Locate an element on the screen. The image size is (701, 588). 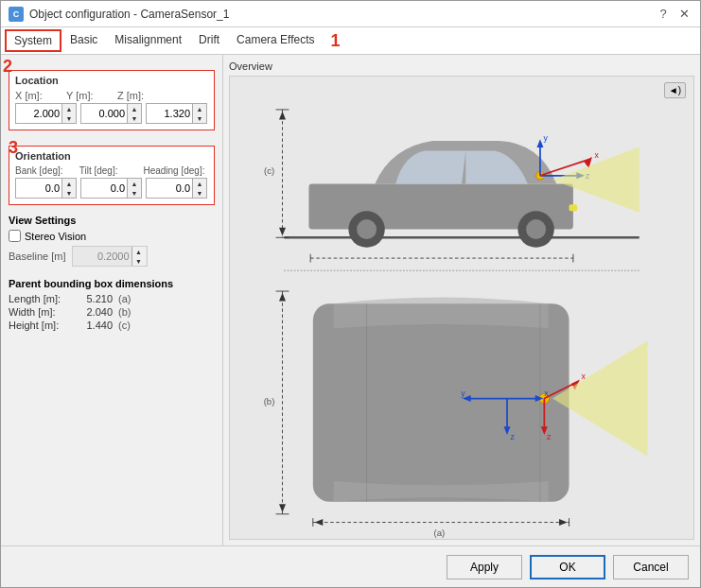
width-letter: (b) is located at coordinates (125, 312).